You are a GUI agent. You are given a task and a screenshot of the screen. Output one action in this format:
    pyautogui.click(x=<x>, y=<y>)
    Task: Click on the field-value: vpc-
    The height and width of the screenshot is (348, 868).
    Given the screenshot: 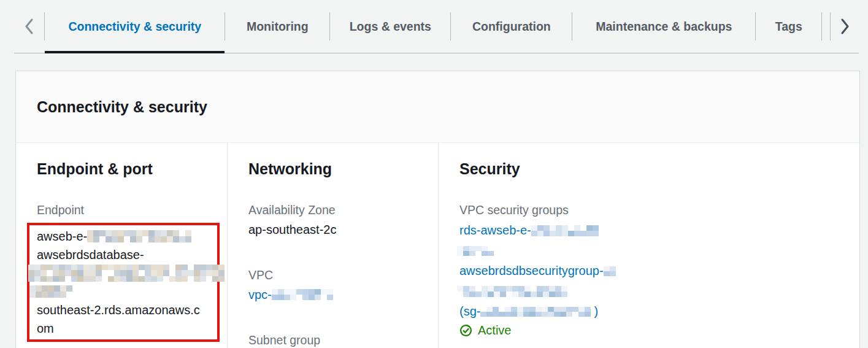 What is the action you would take?
    pyautogui.click(x=344, y=295)
    